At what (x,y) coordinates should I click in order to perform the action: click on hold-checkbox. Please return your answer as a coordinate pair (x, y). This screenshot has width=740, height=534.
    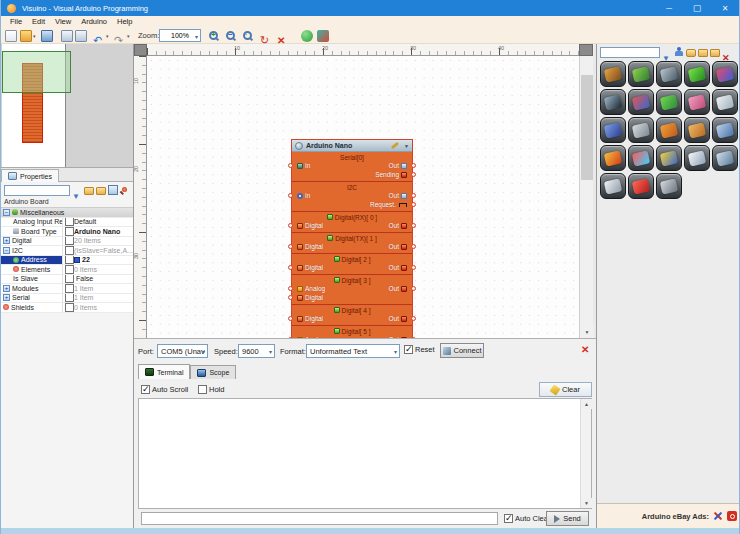
    Looking at the image, I should click on (202, 390).